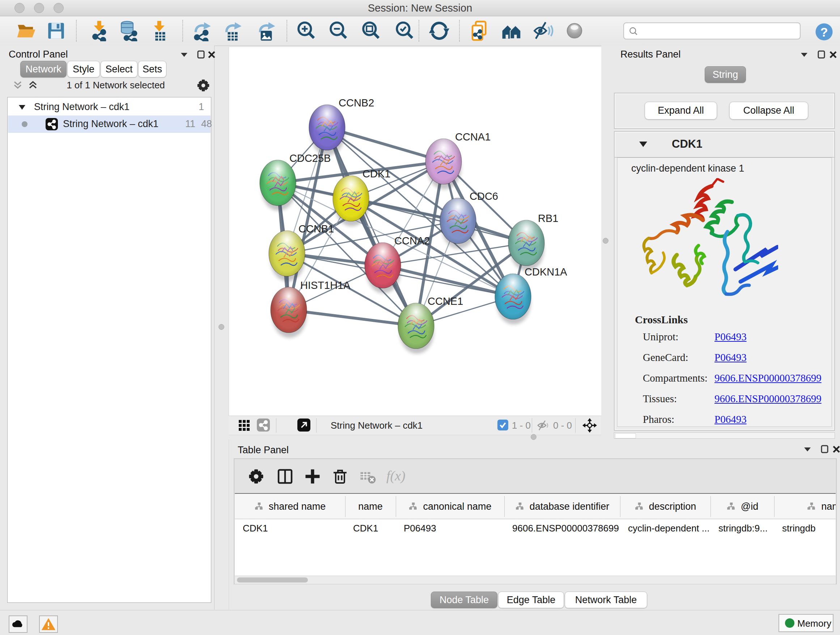 Image resolution: width=840 pixels, height=635 pixels. What do you see at coordinates (833, 55) in the screenshot?
I see `results-panel-close-icon` at bounding box center [833, 55].